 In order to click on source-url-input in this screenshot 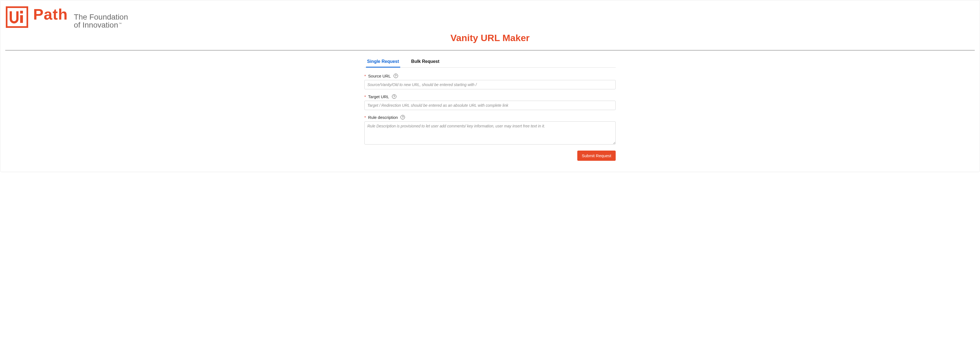, I will do `click(490, 84)`.